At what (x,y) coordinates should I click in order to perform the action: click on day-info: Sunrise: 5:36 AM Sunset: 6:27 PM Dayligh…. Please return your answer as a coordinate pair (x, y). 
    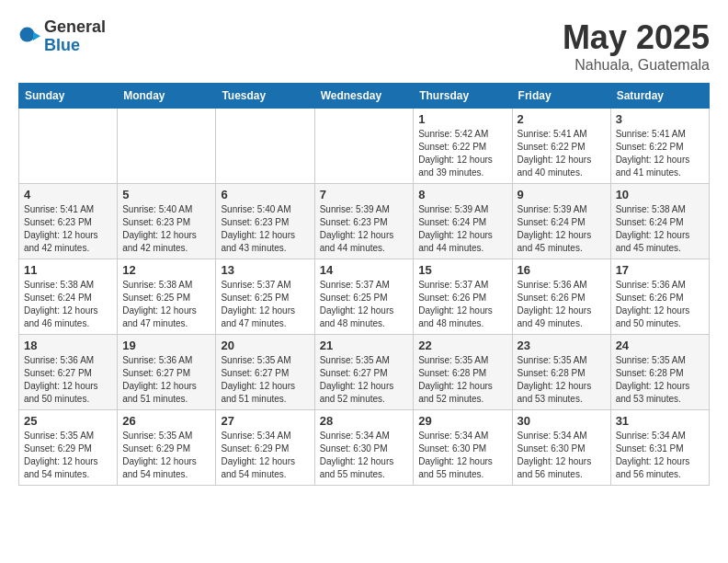
    Looking at the image, I should click on (166, 380).